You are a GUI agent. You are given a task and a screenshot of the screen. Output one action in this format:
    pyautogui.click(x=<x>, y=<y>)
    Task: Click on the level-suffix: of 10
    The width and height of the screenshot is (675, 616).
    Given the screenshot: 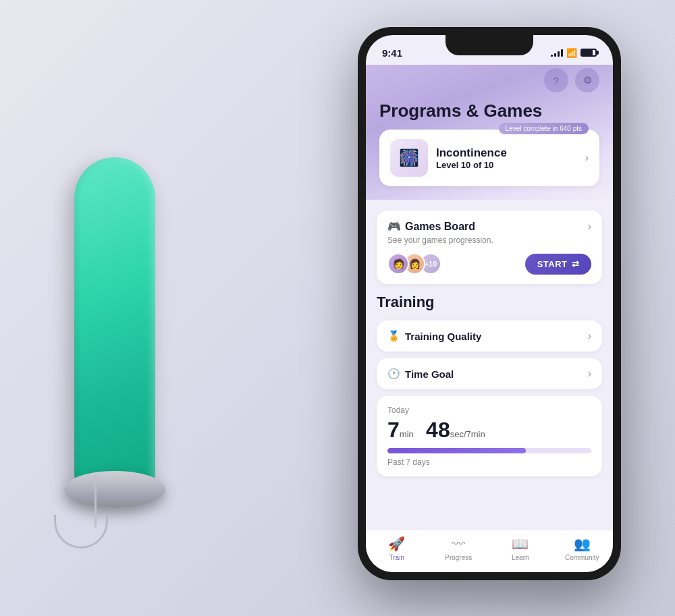 What is the action you would take?
    pyautogui.click(x=482, y=165)
    